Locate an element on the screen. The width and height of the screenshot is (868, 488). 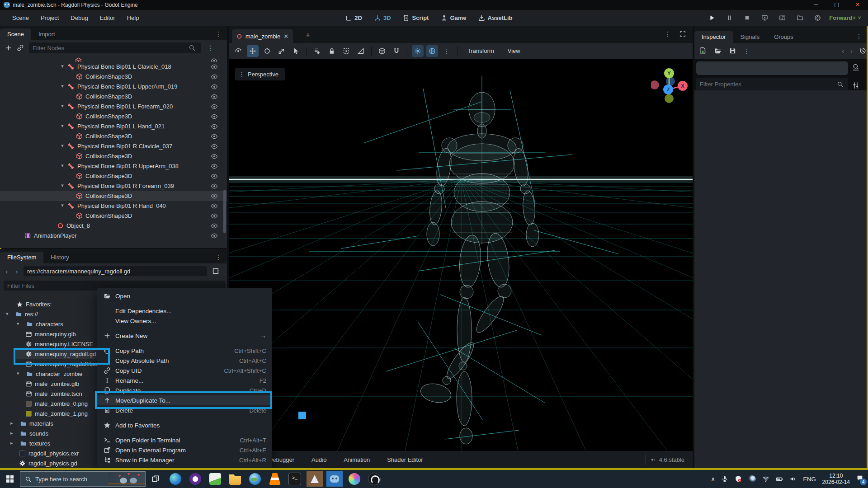
scene-tree-row: ▾ Physical Bone Bip01 R UpperArm_038 is located at coordinates (113, 166).